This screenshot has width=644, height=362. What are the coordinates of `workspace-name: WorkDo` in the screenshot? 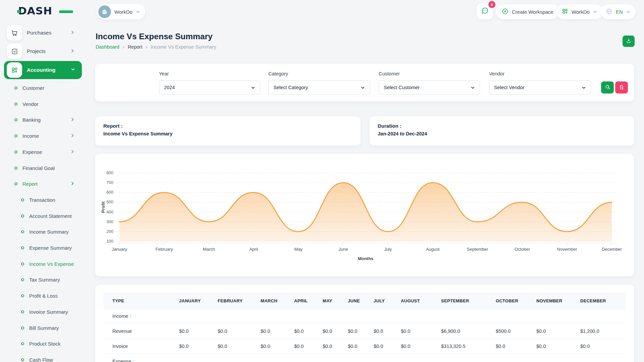 It's located at (123, 12).